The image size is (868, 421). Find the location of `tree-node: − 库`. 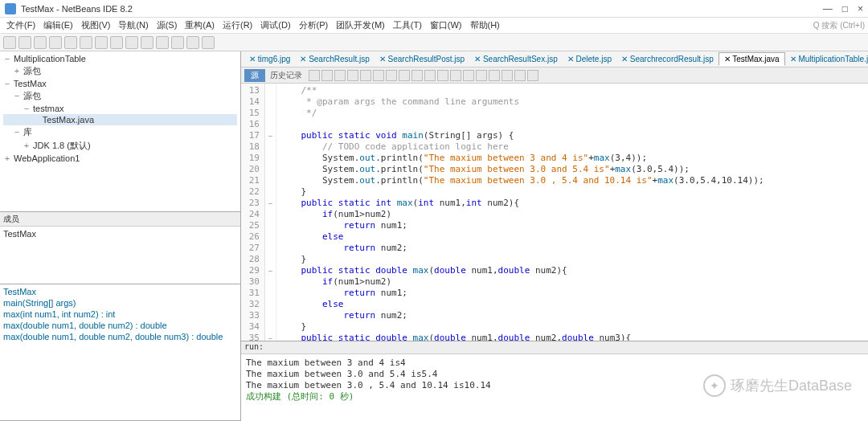

tree-node: − 库 is located at coordinates (121, 132).